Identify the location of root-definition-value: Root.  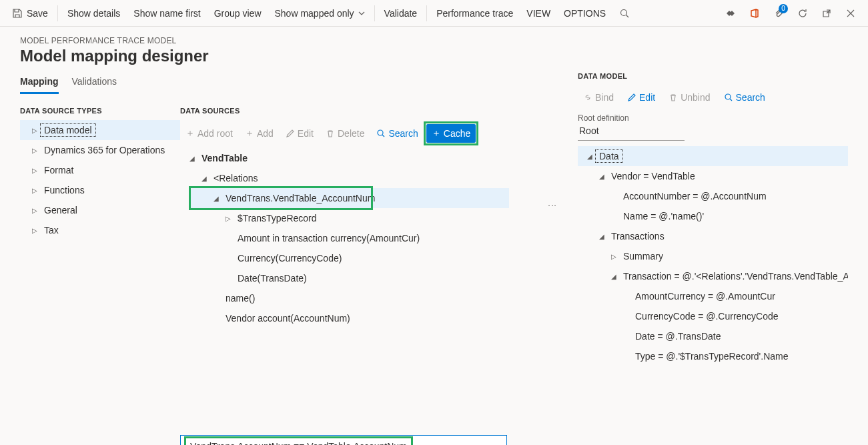
(631, 132).